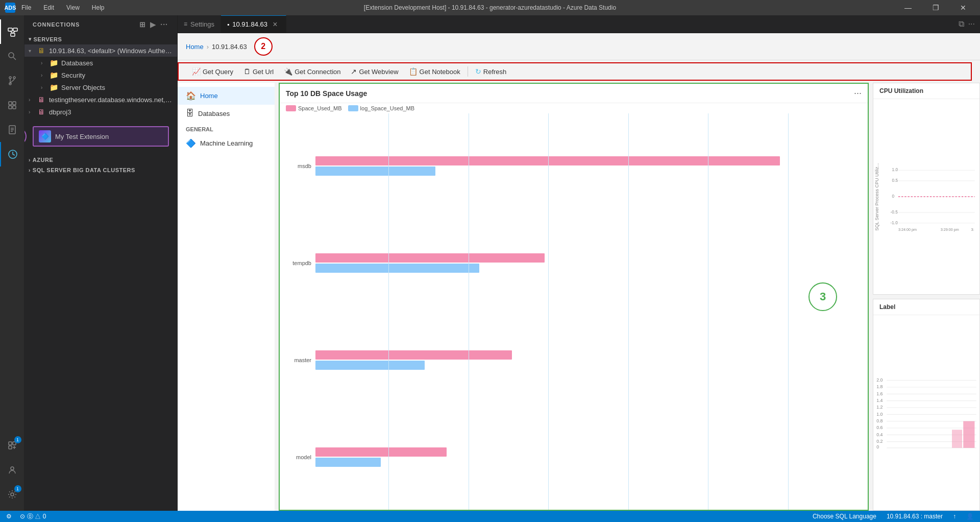 This screenshot has height=522, width=980. Describe the element at coordinates (972, 24) in the screenshot. I see `more-tabs-button: ···` at that location.